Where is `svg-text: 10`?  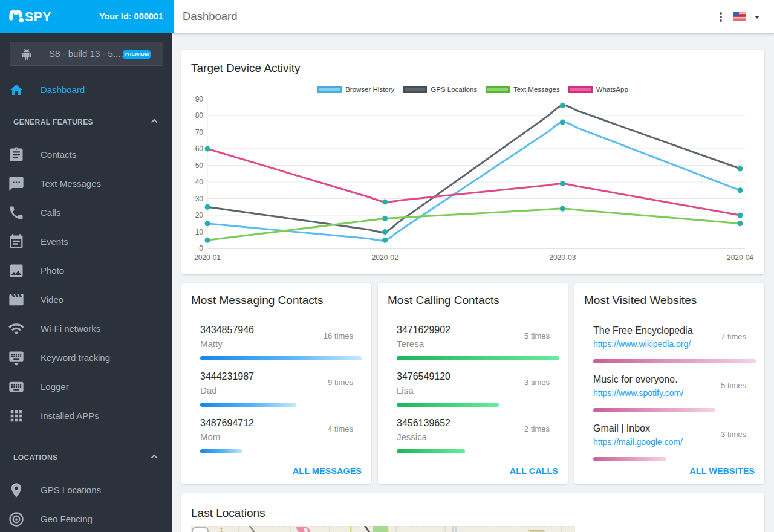 svg-text: 10 is located at coordinates (200, 232).